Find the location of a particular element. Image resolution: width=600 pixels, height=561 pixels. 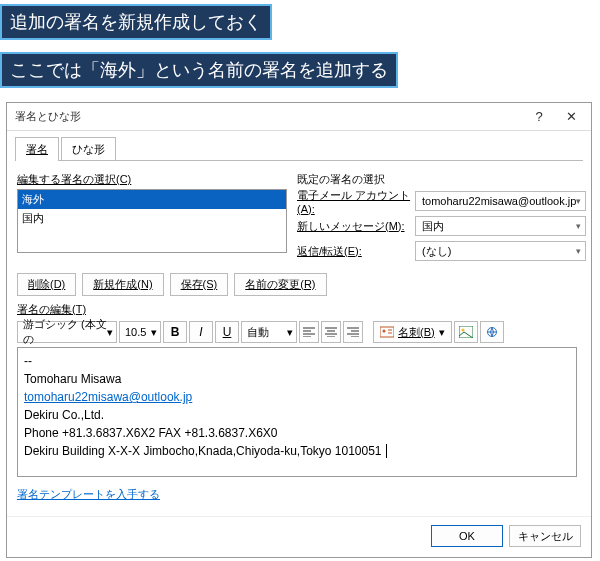

bold-button: B is located at coordinates (175, 332).